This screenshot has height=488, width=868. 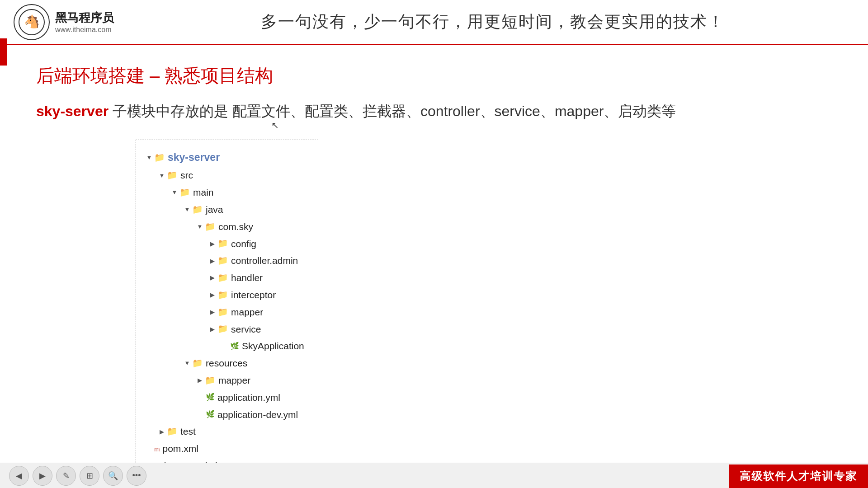 What do you see at coordinates (203, 192) in the screenshot?
I see `node-label: main` at bounding box center [203, 192].